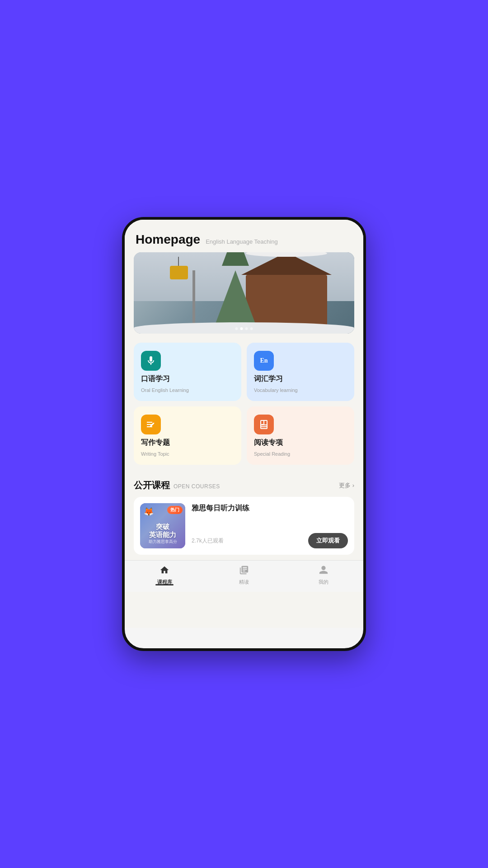 The height and width of the screenshot is (868, 488). Describe the element at coordinates (264, 361) in the screenshot. I see `vocab-icon: En` at that location.